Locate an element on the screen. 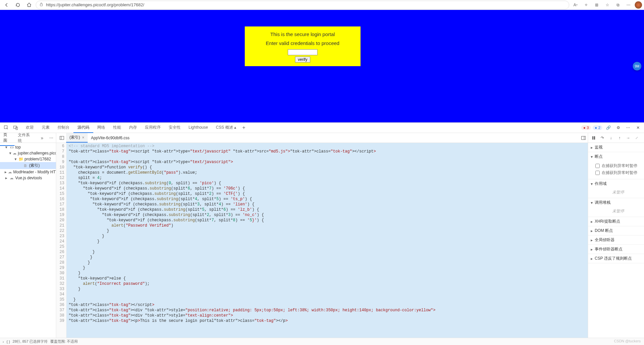  pause-icon is located at coordinates (594, 138).